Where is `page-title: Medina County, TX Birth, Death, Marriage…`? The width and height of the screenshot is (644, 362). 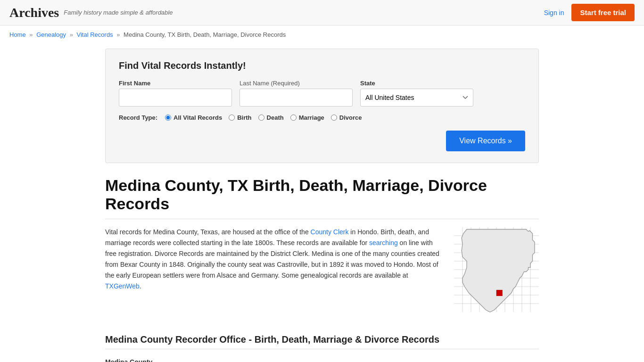
page-title: Medina County, TX Birth, Death, Marriage… is located at coordinates (322, 198).